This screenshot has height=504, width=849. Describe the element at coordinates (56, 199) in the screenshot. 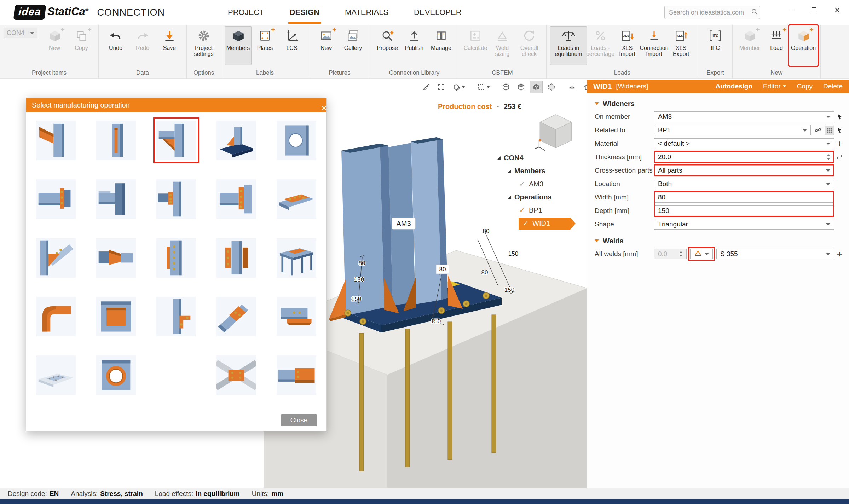

I see `operation-thumbnail-flange-bolts` at that location.